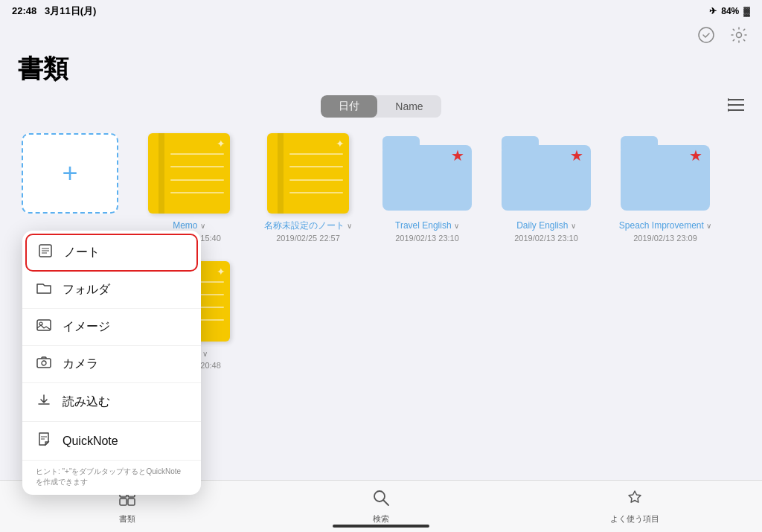  I want to click on status-date: 3月11日(月), so click(70, 10).